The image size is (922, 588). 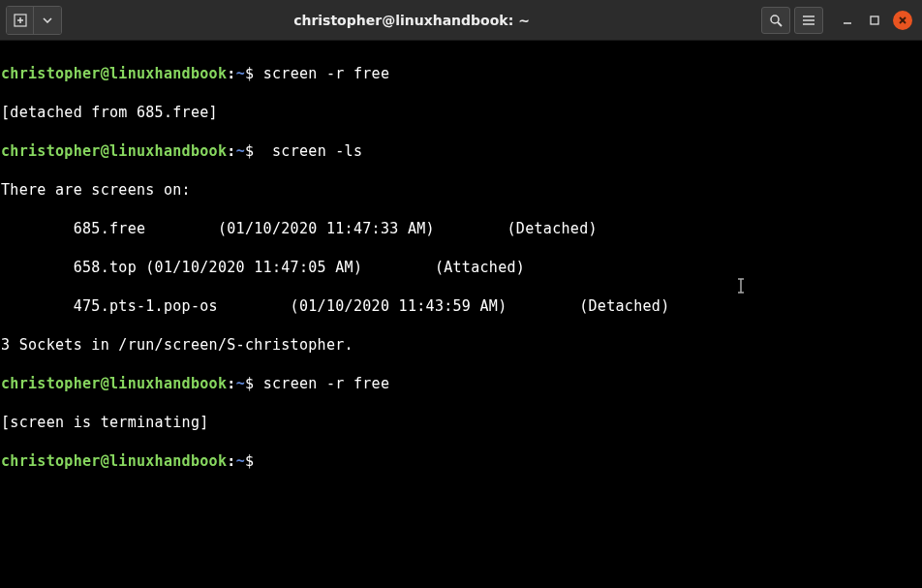 What do you see at coordinates (903, 20) in the screenshot?
I see `close-icon` at bounding box center [903, 20].